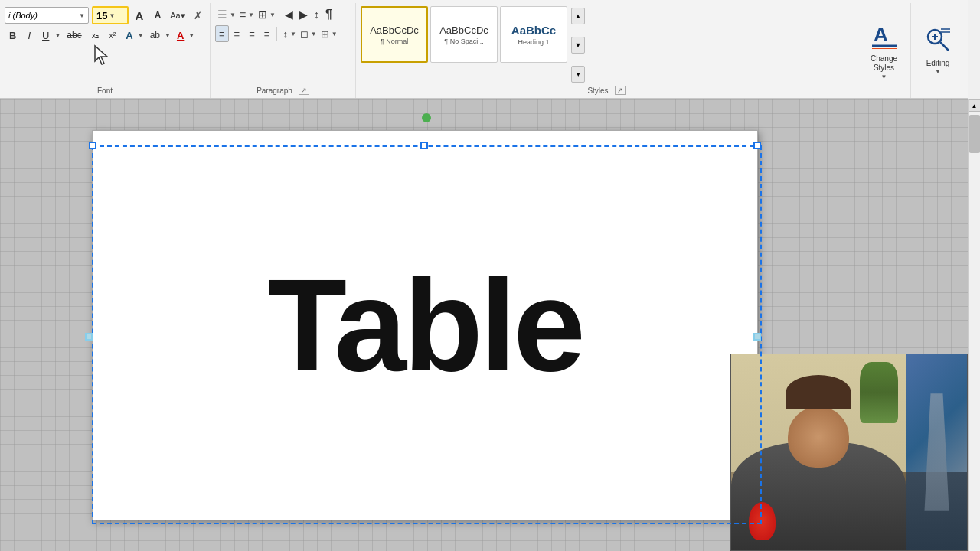  I want to click on italic-button: I, so click(29, 35).